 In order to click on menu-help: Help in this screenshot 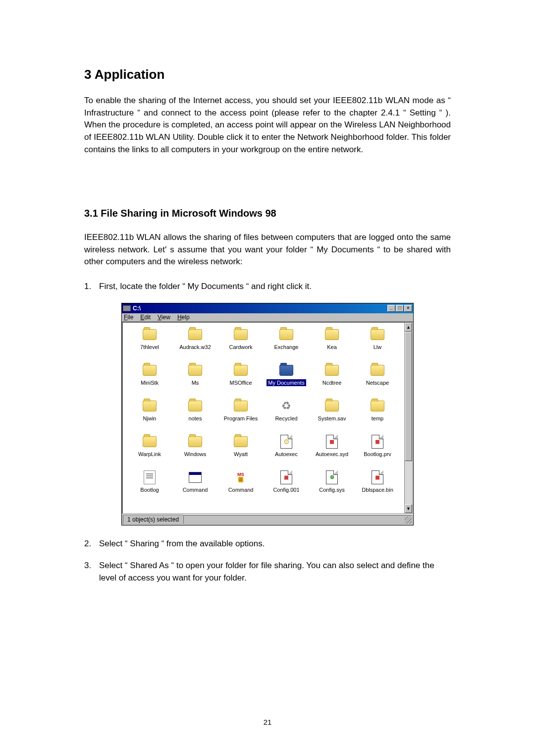, I will do `click(183, 317)`.